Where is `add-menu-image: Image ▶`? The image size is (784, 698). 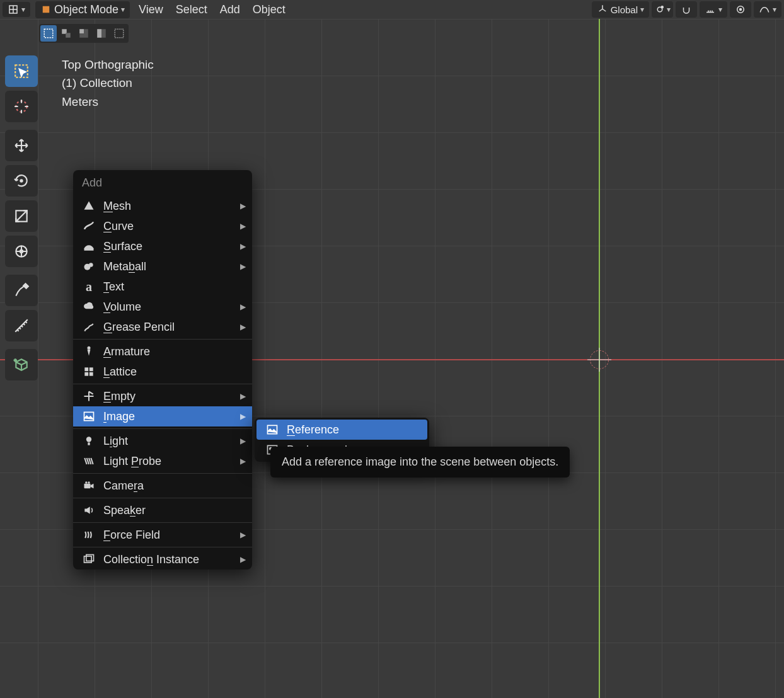 add-menu-image: Image ▶ is located at coordinates (163, 416).